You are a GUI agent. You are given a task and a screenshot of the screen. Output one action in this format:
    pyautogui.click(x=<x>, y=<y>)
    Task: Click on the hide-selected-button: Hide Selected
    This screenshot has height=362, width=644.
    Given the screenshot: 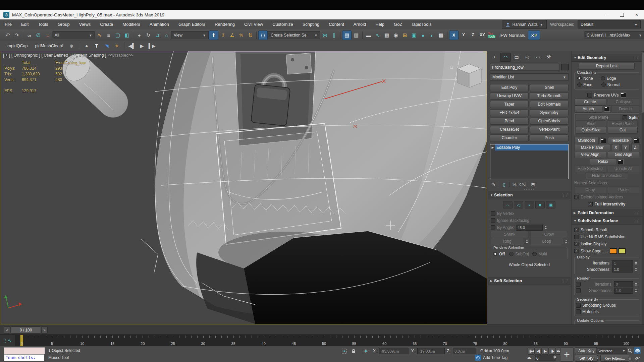 What is the action you would take?
    pyautogui.click(x=590, y=169)
    